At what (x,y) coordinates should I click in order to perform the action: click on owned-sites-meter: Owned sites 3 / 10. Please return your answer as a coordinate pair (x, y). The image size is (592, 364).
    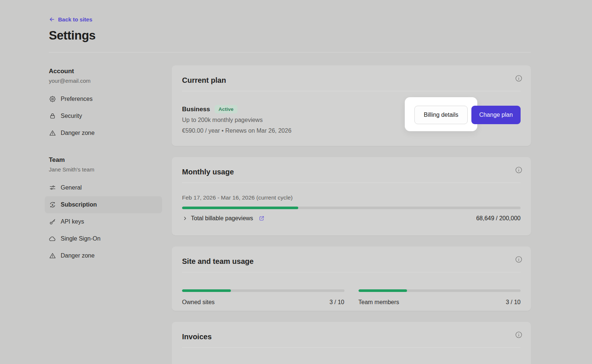
    Looking at the image, I should click on (263, 295).